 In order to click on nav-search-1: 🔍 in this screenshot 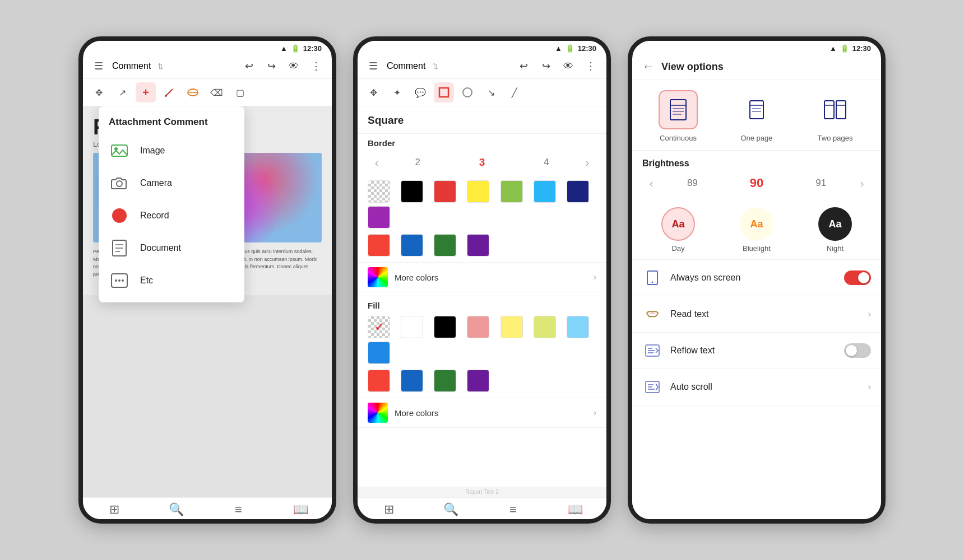, I will do `click(176, 510)`.